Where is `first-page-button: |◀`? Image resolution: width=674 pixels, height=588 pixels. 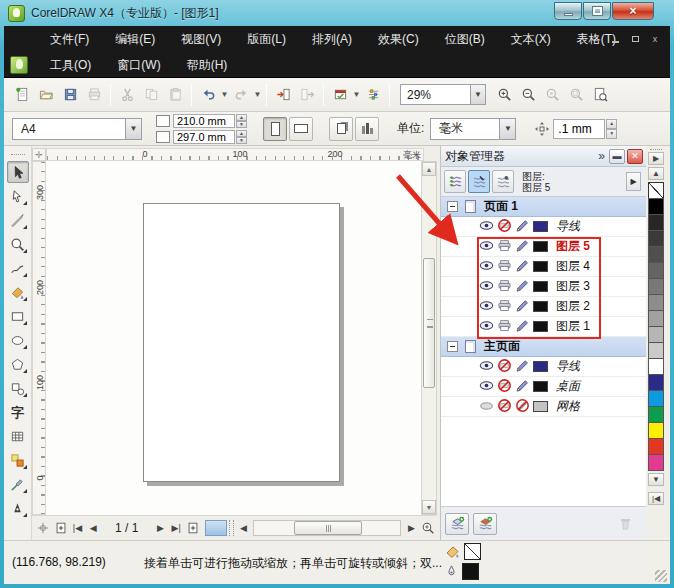 first-page-button: |◀ is located at coordinates (78, 528).